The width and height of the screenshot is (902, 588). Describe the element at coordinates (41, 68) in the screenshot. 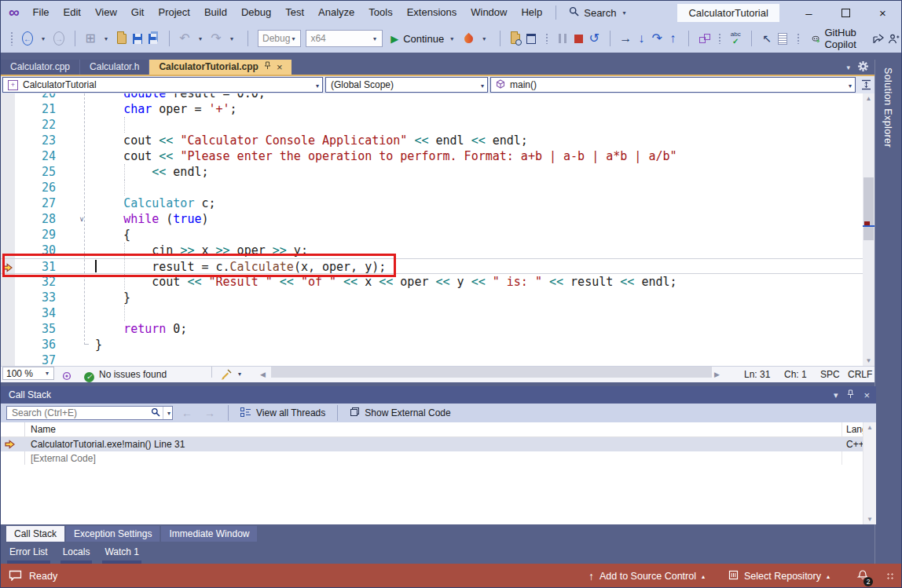

I see `tab-Calculator.cpp: Calculator.cpp` at that location.